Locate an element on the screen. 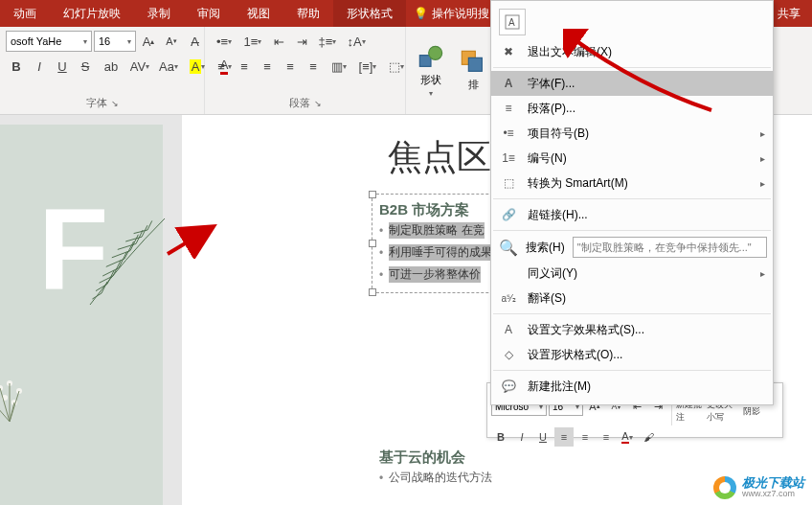 The image size is (812, 505). increase-indent-button: ⇥ is located at coordinates (302, 41).